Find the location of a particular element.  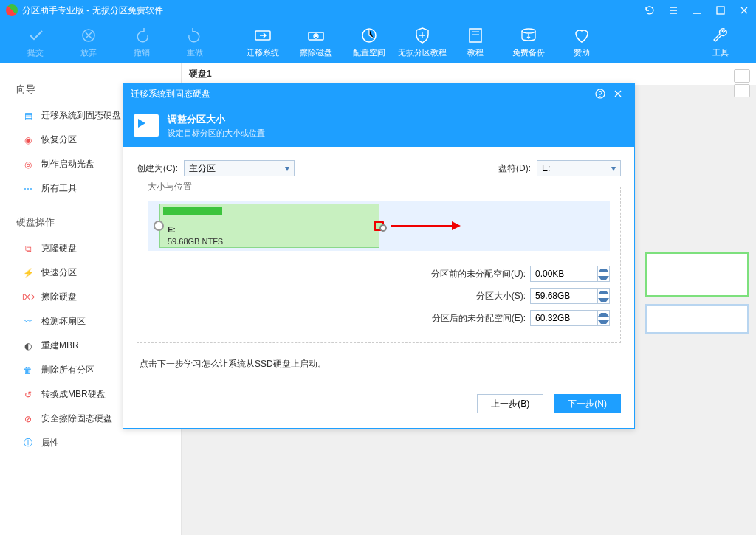

window-title: 分区助手专业版 - 无损分区免费软件 is located at coordinates (93, 10).